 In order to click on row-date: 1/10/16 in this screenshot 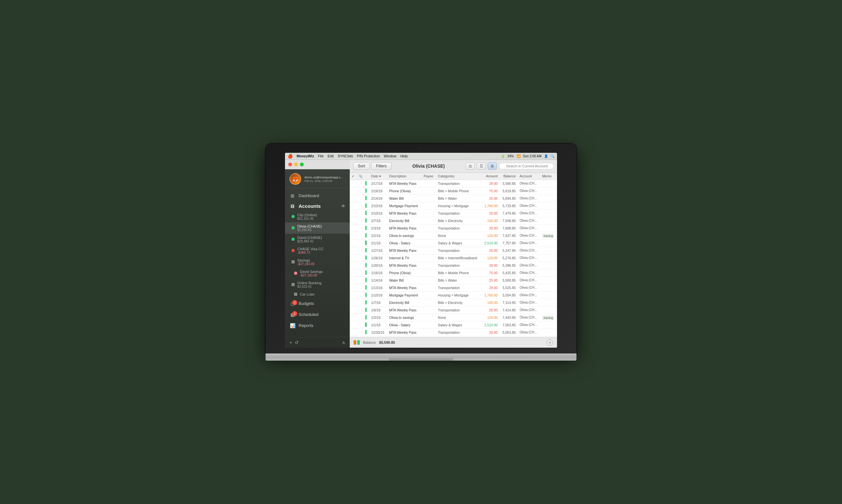, I will do `click(379, 295)`.